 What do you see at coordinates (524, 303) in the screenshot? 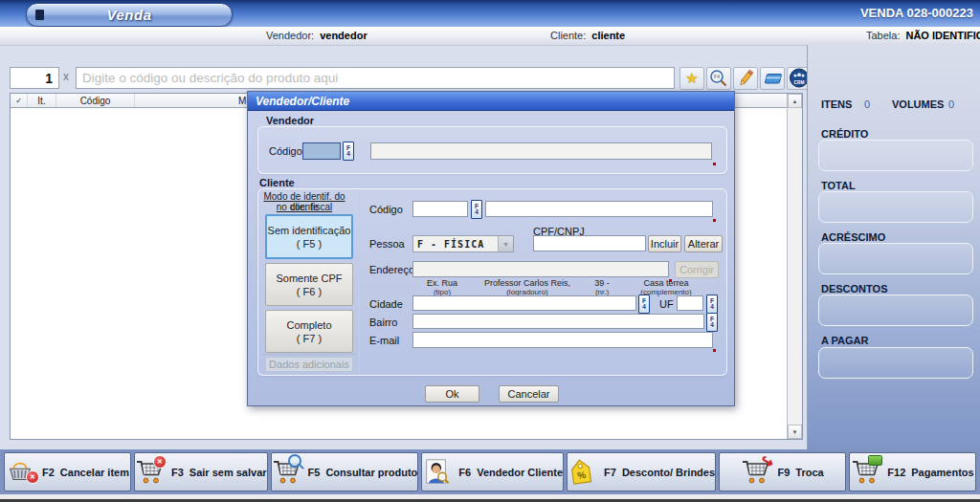
I see `cidade-input` at bounding box center [524, 303].